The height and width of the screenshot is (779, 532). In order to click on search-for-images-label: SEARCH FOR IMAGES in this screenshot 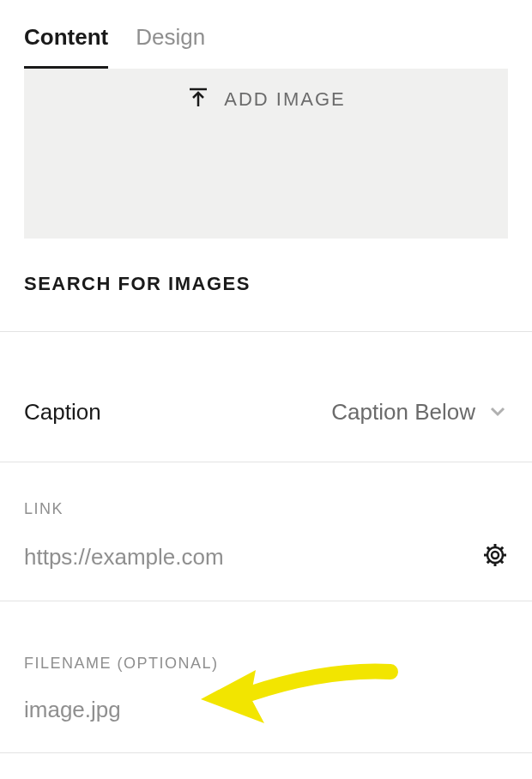, I will do `click(137, 283)`.